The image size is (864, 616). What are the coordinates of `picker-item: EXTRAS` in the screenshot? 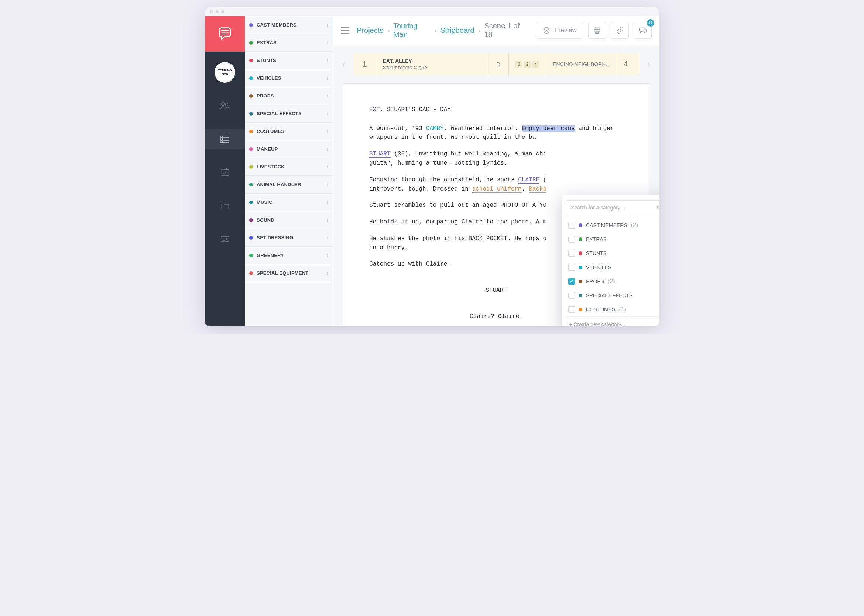 It's located at (613, 239).